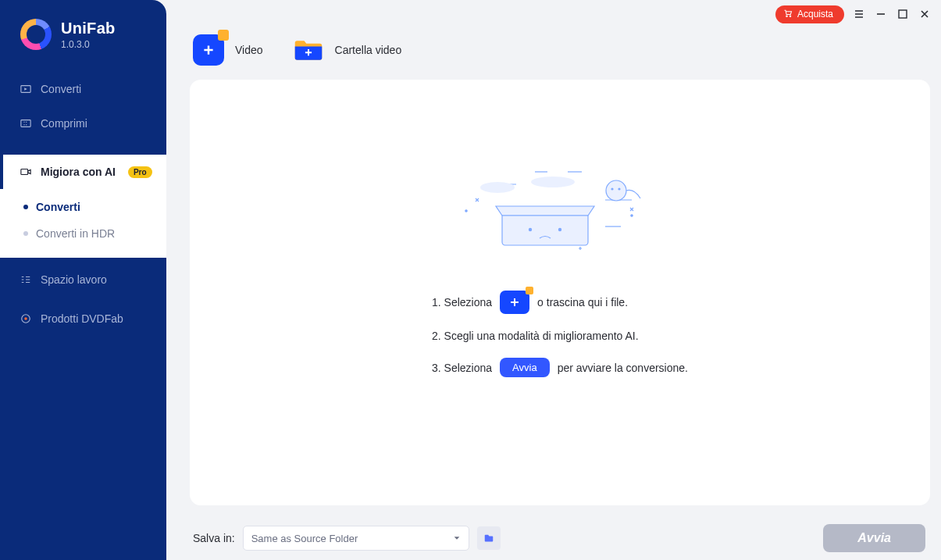  I want to click on play-icon, so click(26, 89).